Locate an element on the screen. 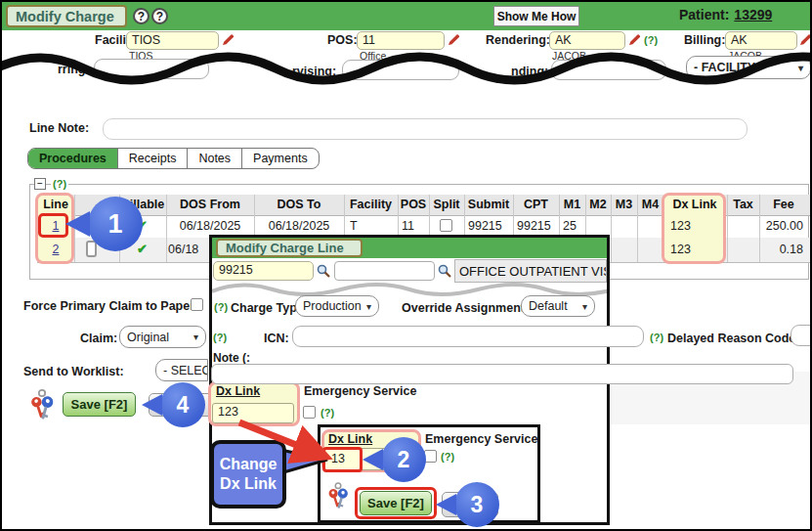 This screenshot has width=812, height=531. patient-label: Patient: is located at coordinates (704, 15).